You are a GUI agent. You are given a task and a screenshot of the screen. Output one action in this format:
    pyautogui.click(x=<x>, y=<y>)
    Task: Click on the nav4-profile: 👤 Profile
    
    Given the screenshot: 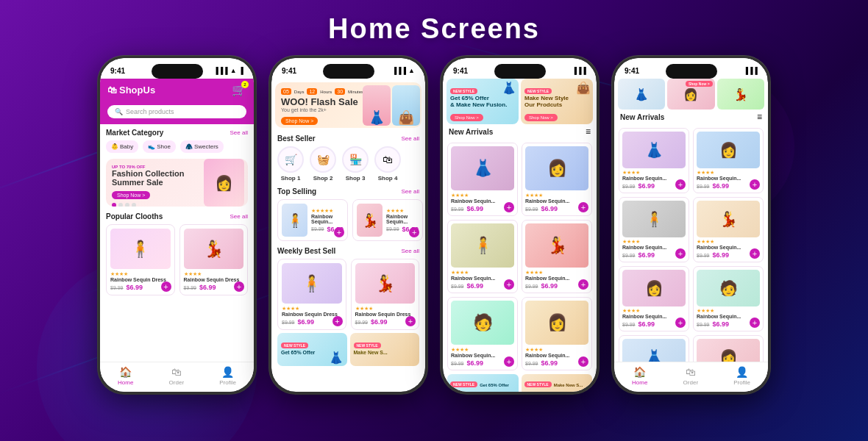 What is the action you would take?
    pyautogui.click(x=741, y=376)
    